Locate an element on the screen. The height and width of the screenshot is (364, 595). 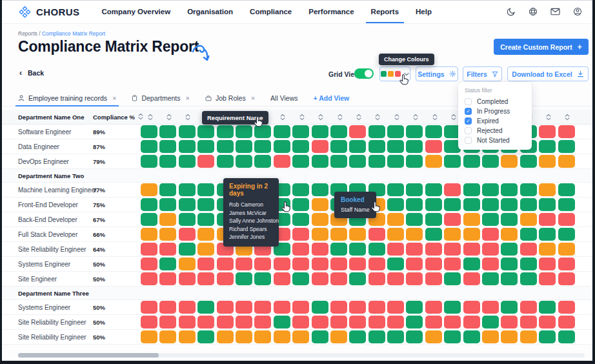
close-tab-icon: × is located at coordinates (188, 98).